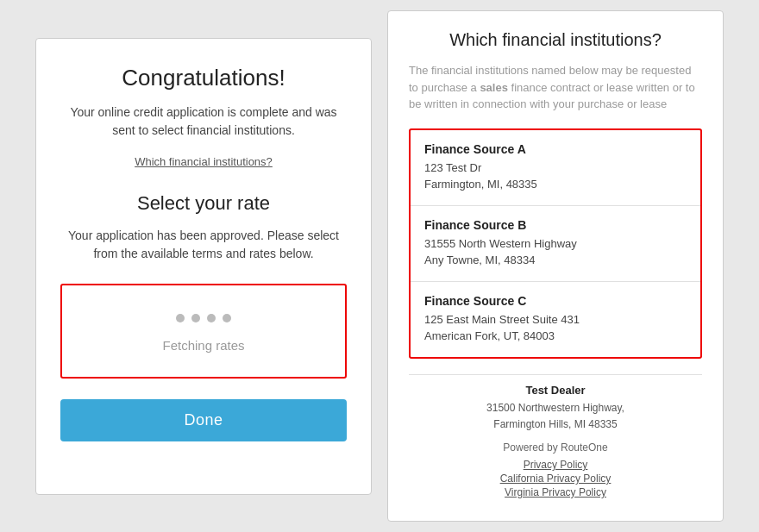 Image resolution: width=759 pixels, height=532 pixels. What do you see at coordinates (555, 88) in the screenshot?
I see `right-panel-description: The financial institutions named below m…` at bounding box center [555, 88].